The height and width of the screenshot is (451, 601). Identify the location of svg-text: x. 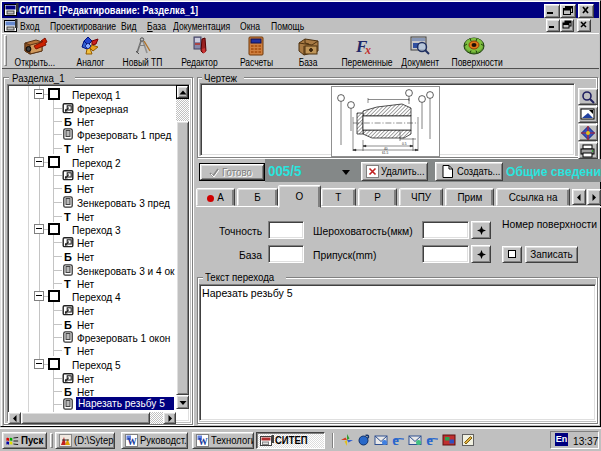
(368, 50).